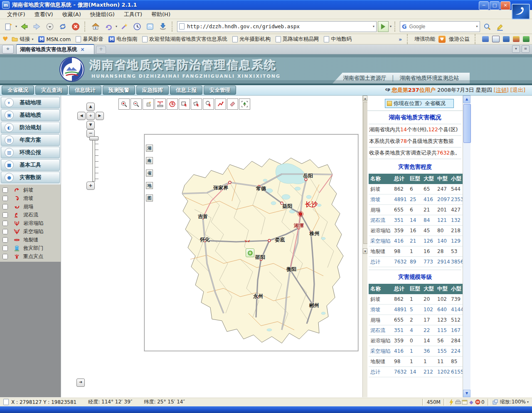  I want to click on notes-plugin-icon, so click(506, 39).